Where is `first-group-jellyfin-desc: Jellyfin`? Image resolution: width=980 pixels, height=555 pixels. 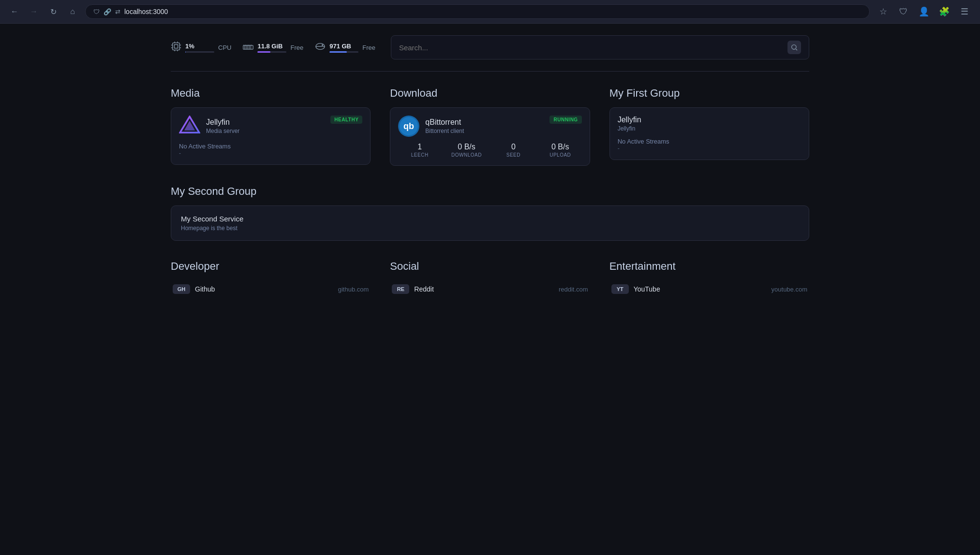 first-group-jellyfin-desc: Jellyfin is located at coordinates (630, 129).